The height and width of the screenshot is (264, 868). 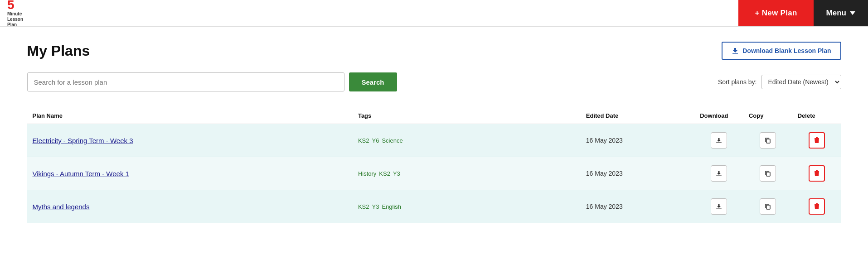 What do you see at coordinates (781, 51) in the screenshot?
I see `download-blank-button: Download Blank Lesson Plan` at bounding box center [781, 51].